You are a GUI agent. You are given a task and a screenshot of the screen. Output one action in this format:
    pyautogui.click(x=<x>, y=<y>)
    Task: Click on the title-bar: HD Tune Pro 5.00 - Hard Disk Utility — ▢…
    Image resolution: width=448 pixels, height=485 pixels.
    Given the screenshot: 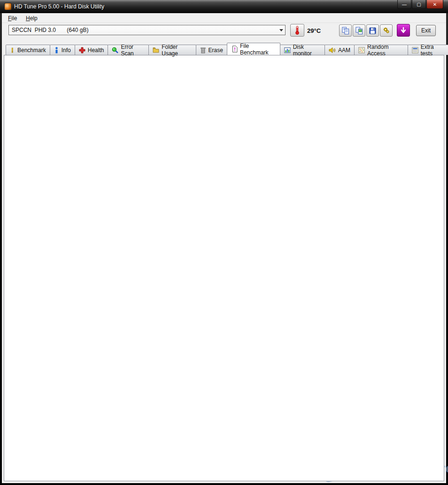 What is the action you would take?
    pyautogui.click(x=224, y=7)
    